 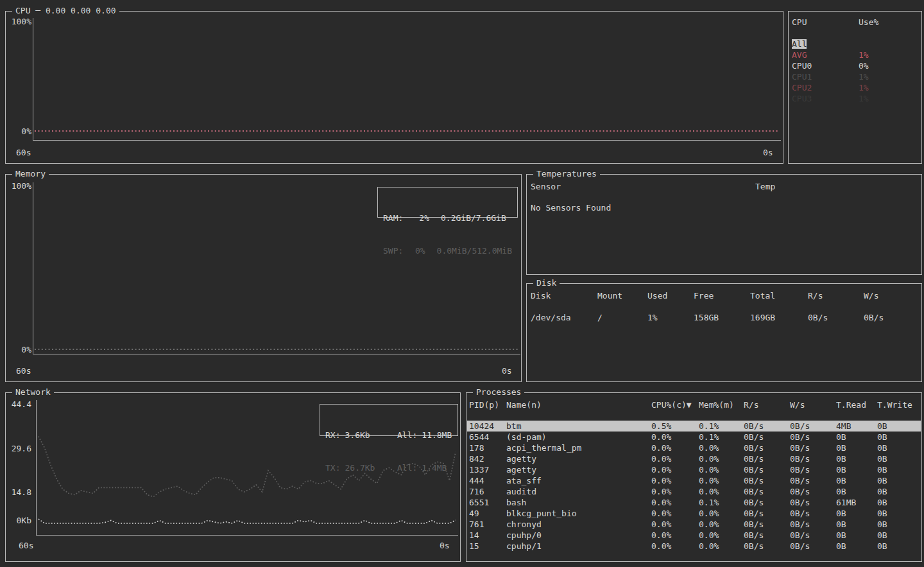 What do you see at coordinates (855, 99) in the screenshot?
I see `cpu-legend-row: CPU31%` at bounding box center [855, 99].